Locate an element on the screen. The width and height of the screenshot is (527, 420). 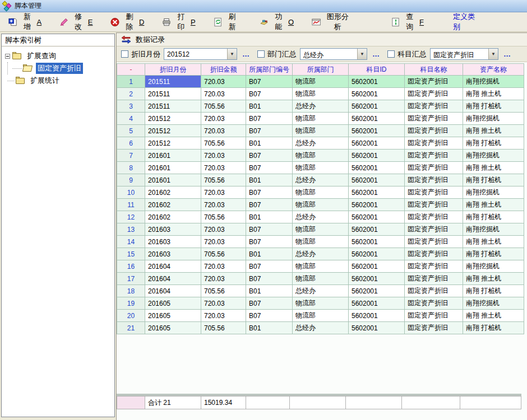
table-cell: 201605 is located at coordinates (173, 328).